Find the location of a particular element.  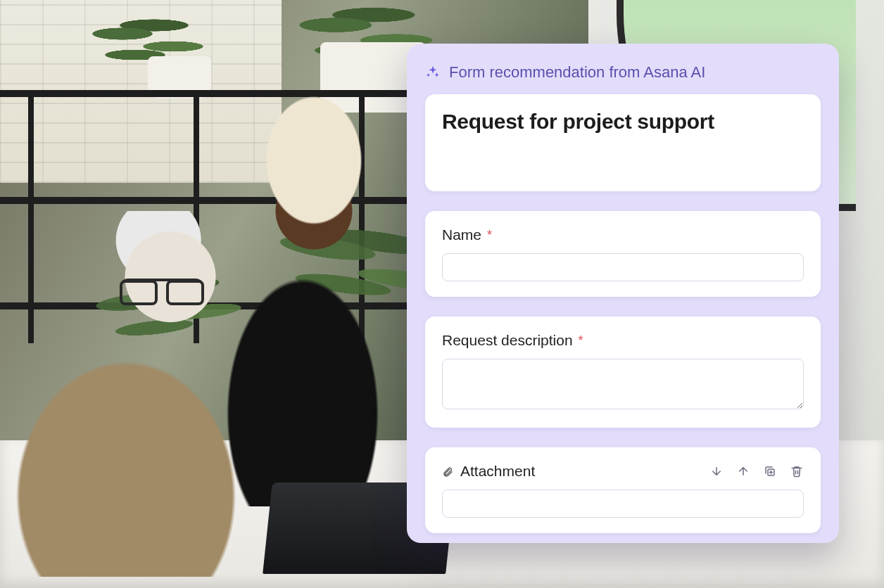

field-card-description: Request description * is located at coordinates (623, 372).